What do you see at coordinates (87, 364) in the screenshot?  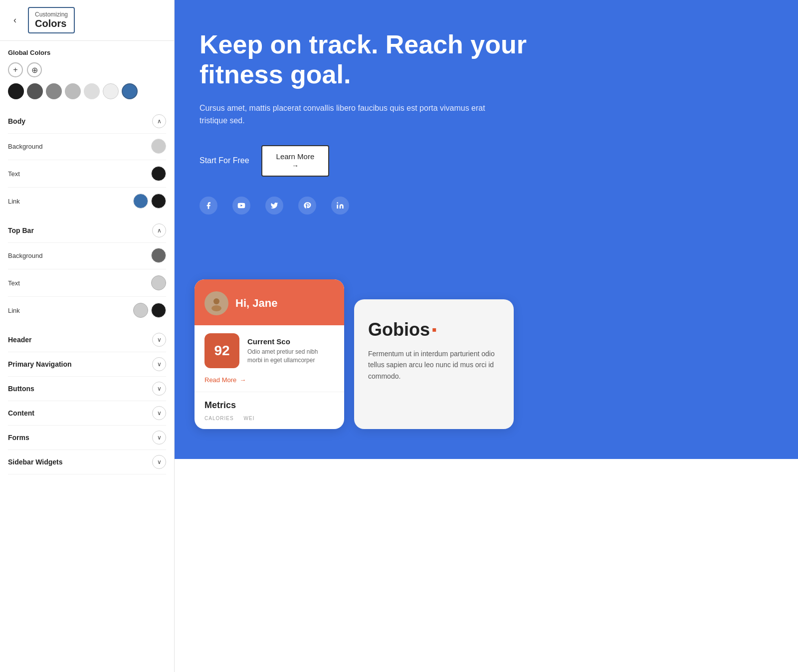 I see `primary-nav-section: Primary Navigation ∨` at bounding box center [87, 364].